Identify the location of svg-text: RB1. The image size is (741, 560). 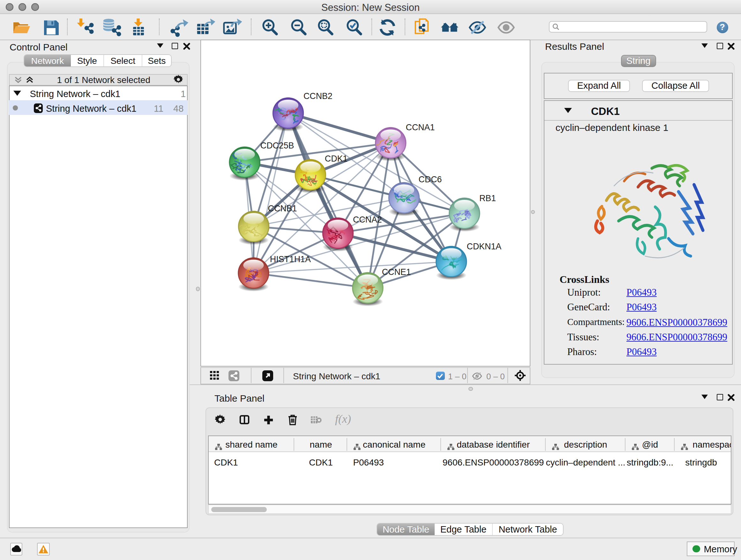
(487, 198).